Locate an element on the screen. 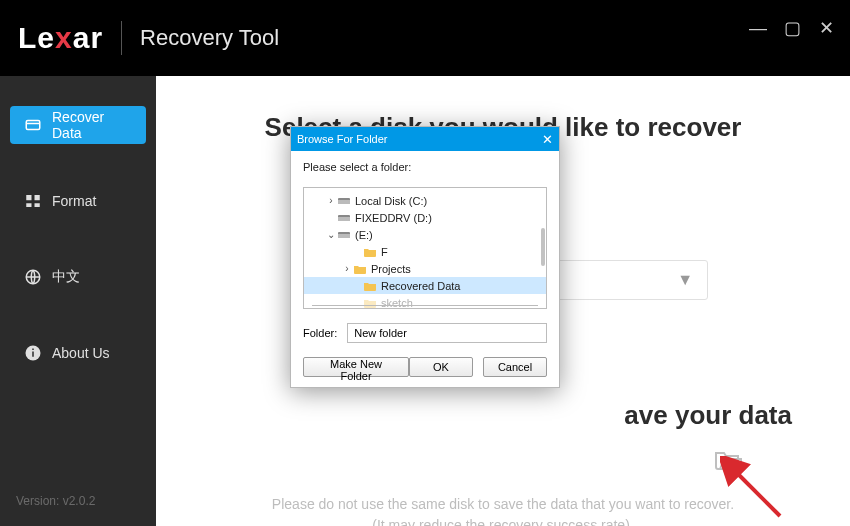 This screenshot has width=850, height=526. dialog-titlebar: Browse For Folder ✕ is located at coordinates (425, 139).